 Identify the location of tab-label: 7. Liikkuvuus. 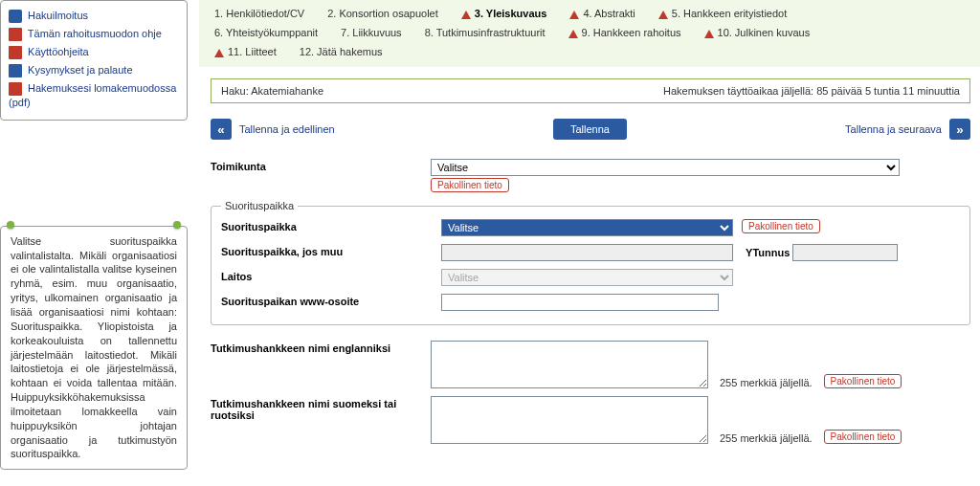
(371, 33).